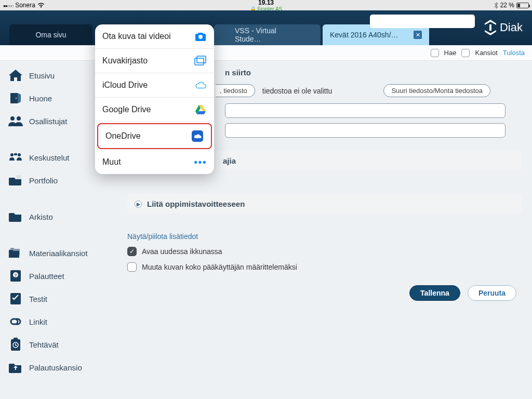  Describe the element at coordinates (201, 110) in the screenshot. I see `google-drive-icon` at that location.